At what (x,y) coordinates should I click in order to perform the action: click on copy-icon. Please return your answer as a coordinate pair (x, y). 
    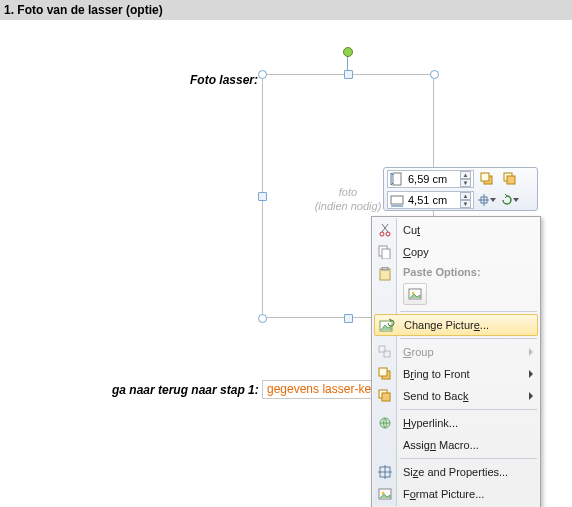
    Looking at the image, I should click on (385, 252).